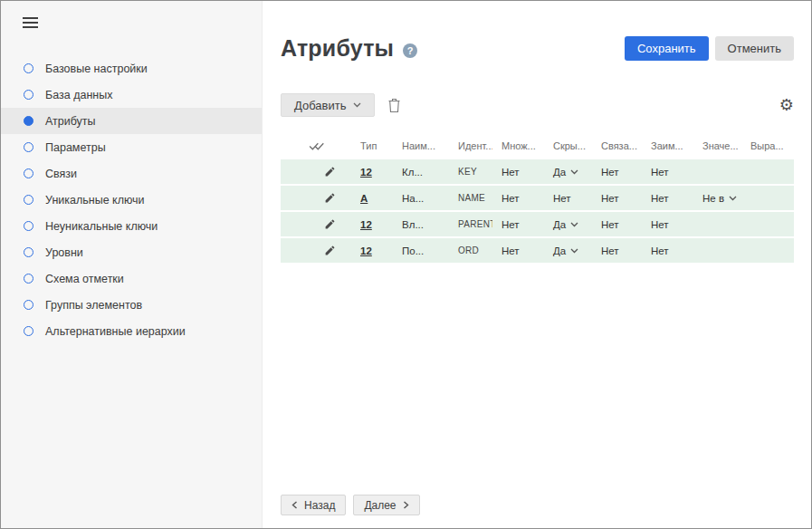  Describe the element at coordinates (364, 198) in the screenshot. I see `type-link: A` at that location.